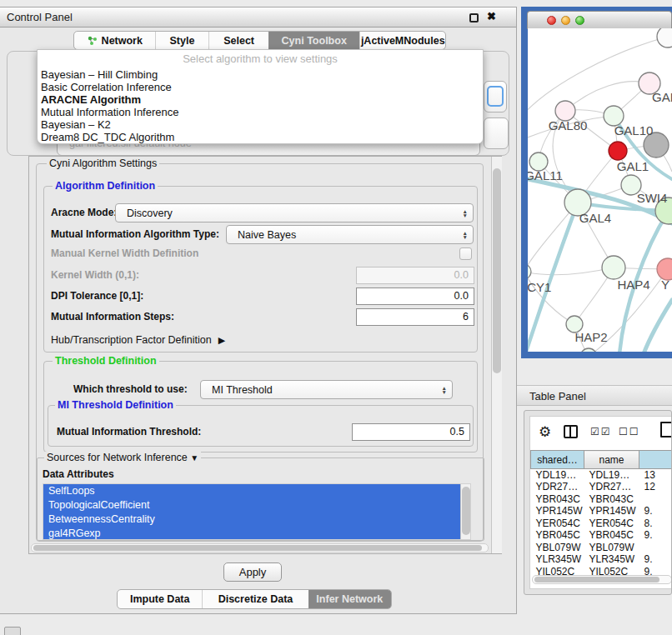 The width and height of the screenshot is (672, 635). Describe the element at coordinates (415, 297) in the screenshot. I see `dpi-tolerance-field: 0.0` at that location.